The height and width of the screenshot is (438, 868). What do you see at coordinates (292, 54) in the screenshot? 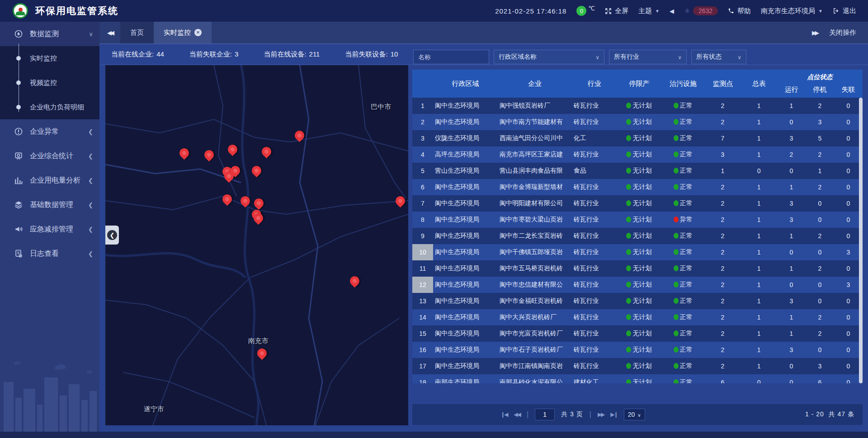
I see `stat-item: 当前在线设备:211` at bounding box center [292, 54].